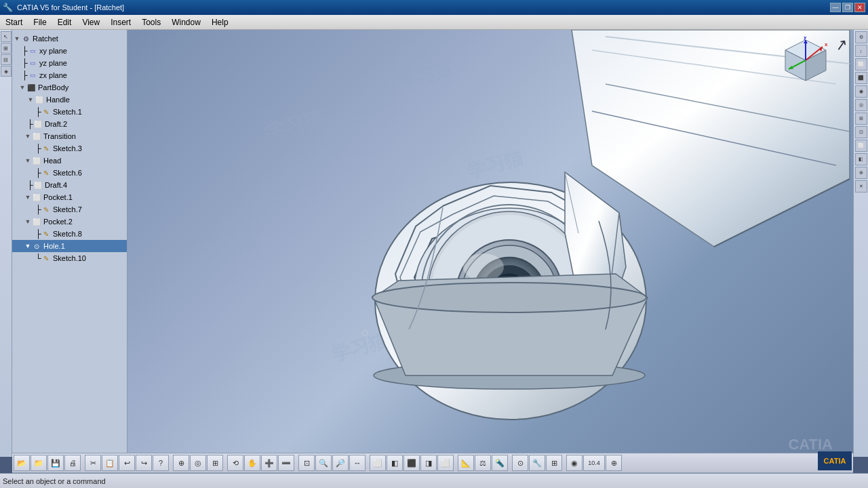 The width and height of the screenshot is (868, 488). Describe the element at coordinates (69, 124) in the screenshot. I see `tree-draft2: ├ ⬜ Draft.2` at that location.